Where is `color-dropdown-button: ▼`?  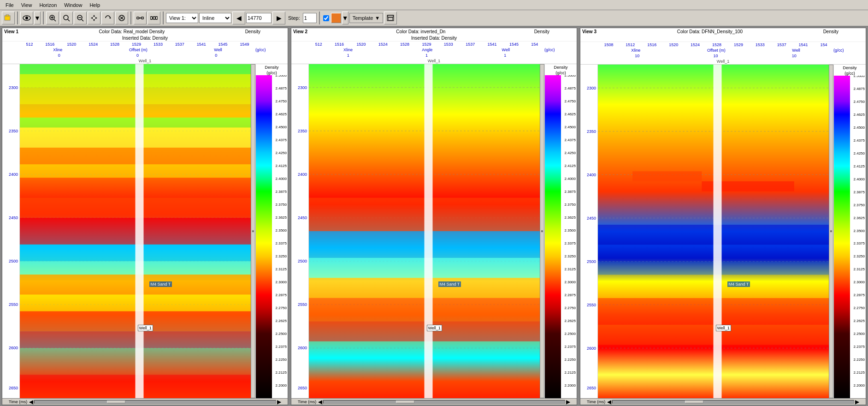 color-dropdown-button: ▼ is located at coordinates (345, 18).